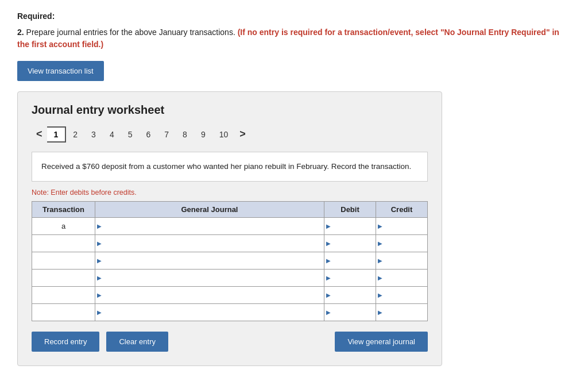 The image size is (588, 381). Describe the element at coordinates (64, 226) in the screenshot. I see `transaction-cell-0: a` at that location.